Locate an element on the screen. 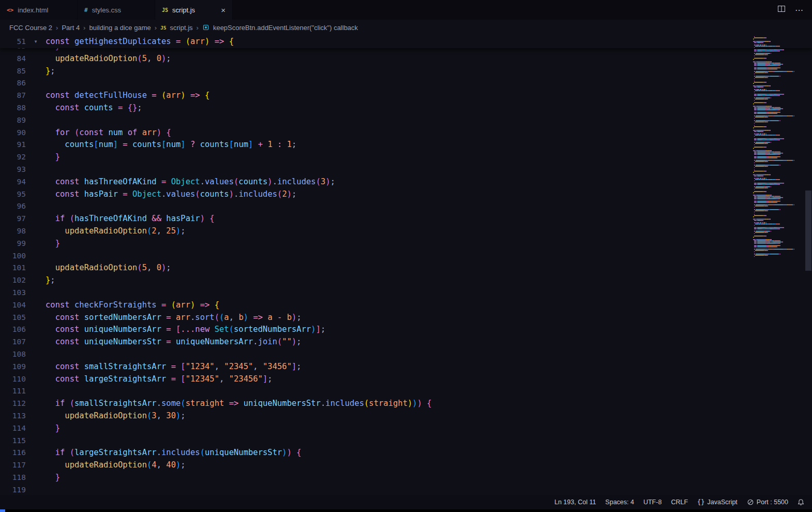 This screenshot has width=812, height=512. tab-label: index.html is located at coordinates (33, 10).